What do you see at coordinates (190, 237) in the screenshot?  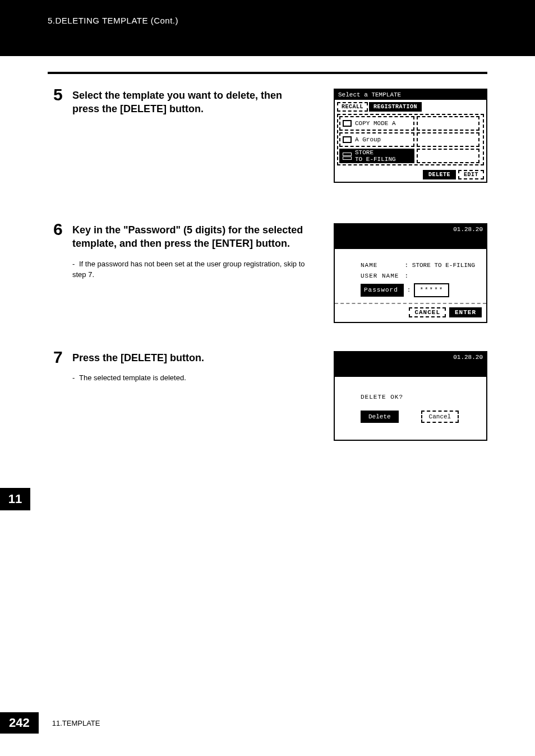 I see `step-title: Key in the "Password" (5 digits) for the…` at bounding box center [190, 237].